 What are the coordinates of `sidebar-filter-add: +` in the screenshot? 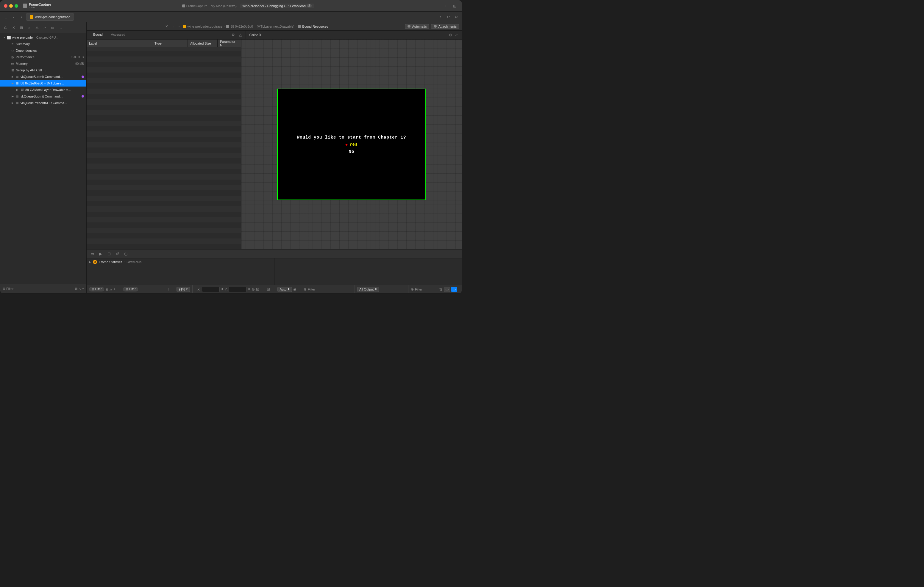 It's located at (83, 288).